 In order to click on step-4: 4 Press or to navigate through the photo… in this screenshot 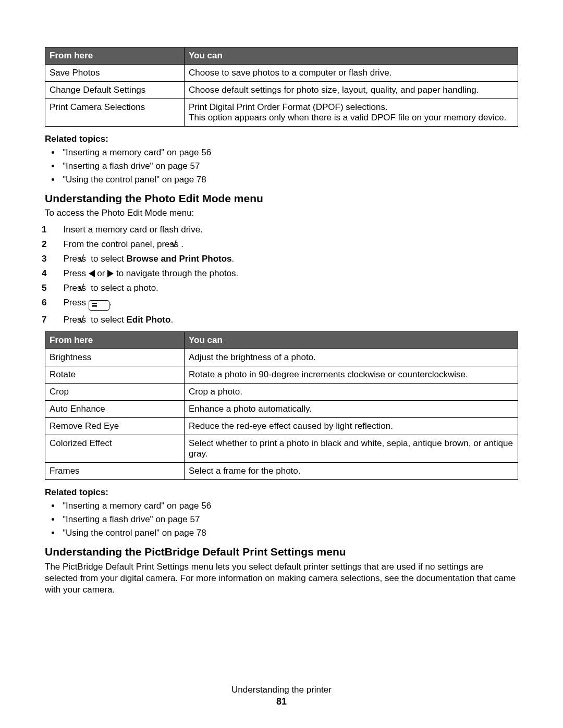, I will do `click(285, 274)`.